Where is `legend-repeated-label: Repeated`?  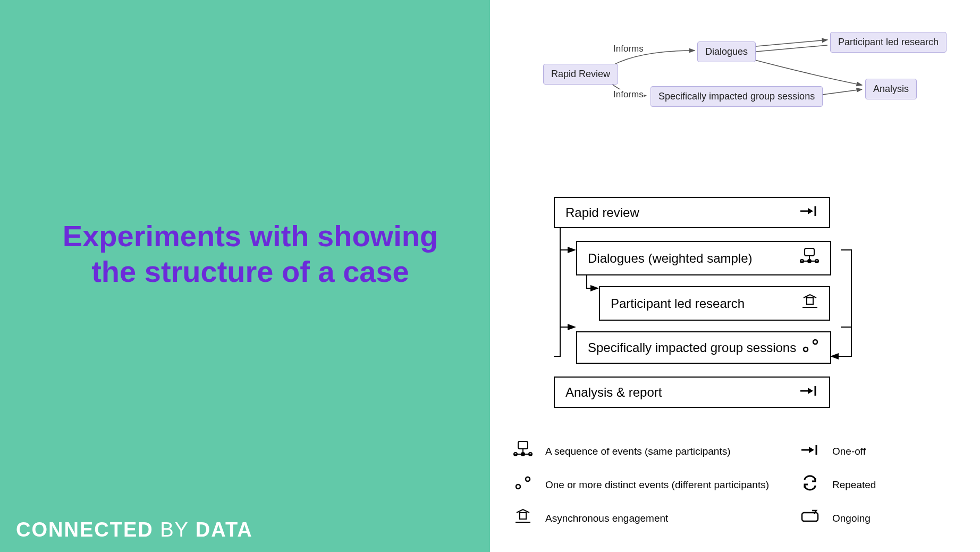 legend-repeated-label: Repeated is located at coordinates (854, 485).